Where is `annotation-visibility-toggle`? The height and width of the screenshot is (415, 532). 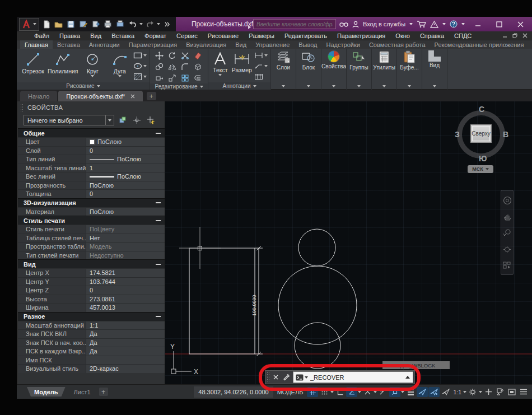 annotation-visibility-toggle is located at coordinates (422, 392).